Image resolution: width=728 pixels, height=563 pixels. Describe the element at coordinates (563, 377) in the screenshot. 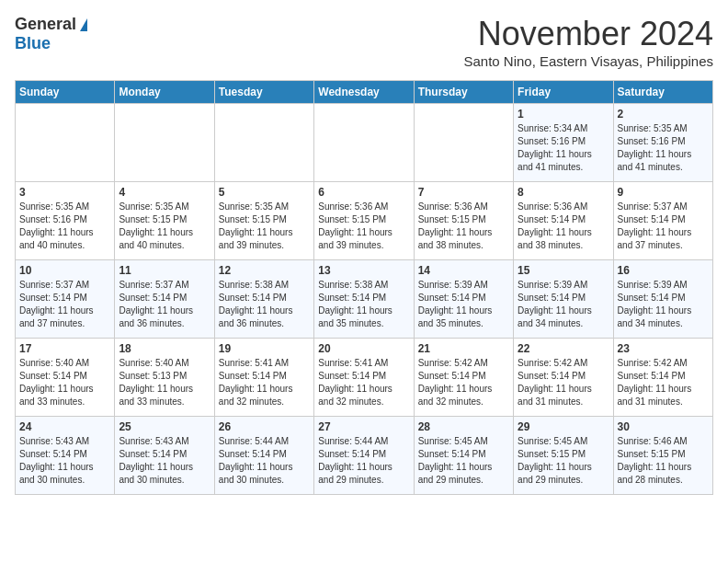

I see `calendar-cell: 22 Sunrise: 5:42 AMSunset: 5:14 PMDaylig…` at that location.